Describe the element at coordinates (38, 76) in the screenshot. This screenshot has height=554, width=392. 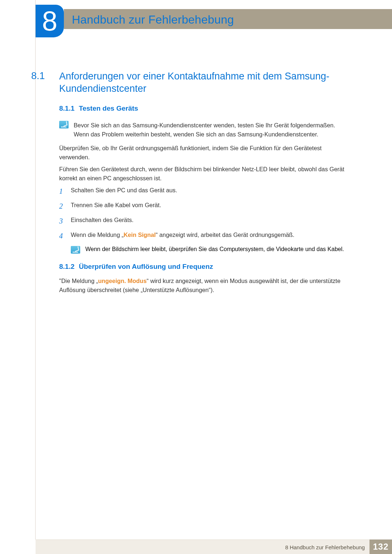
I see `section-number: 8.1` at that location.